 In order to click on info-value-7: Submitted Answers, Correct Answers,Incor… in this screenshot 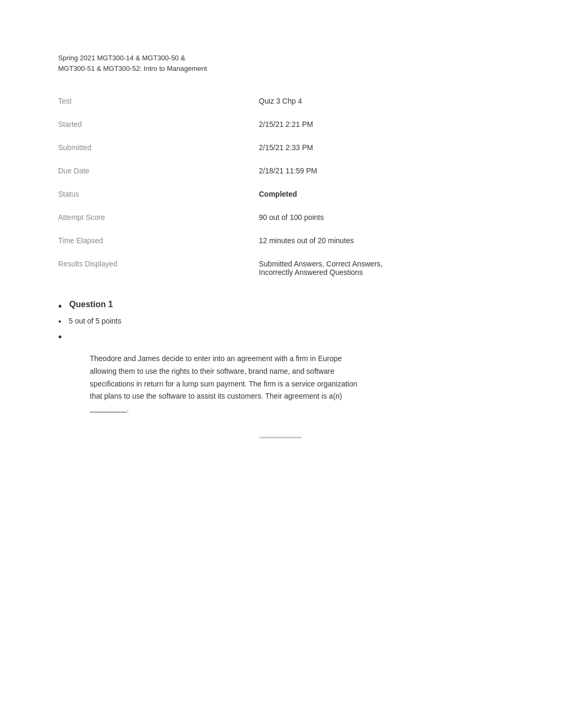, I will do `click(381, 268)`.